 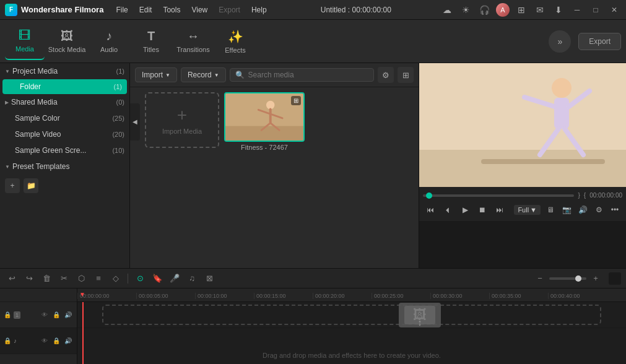 I want to click on menu-edit: Edit, so click(x=146, y=10).